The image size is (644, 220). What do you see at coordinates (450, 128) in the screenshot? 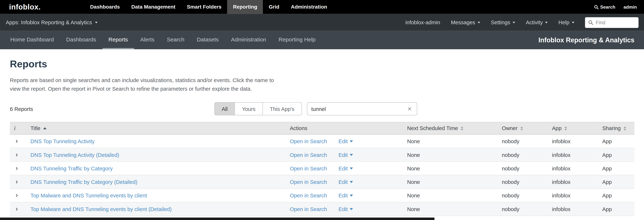
I see `column-header-next-scheduled: Next Scheduled Time` at bounding box center [450, 128].